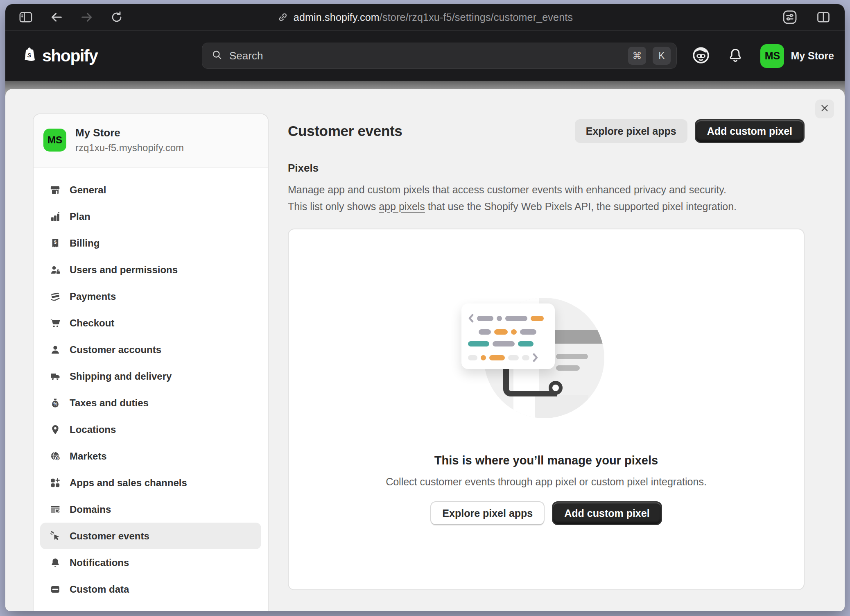  Describe the element at coordinates (151, 563) in the screenshot. I see `sidebar-item-notifications: Notifications` at that location.